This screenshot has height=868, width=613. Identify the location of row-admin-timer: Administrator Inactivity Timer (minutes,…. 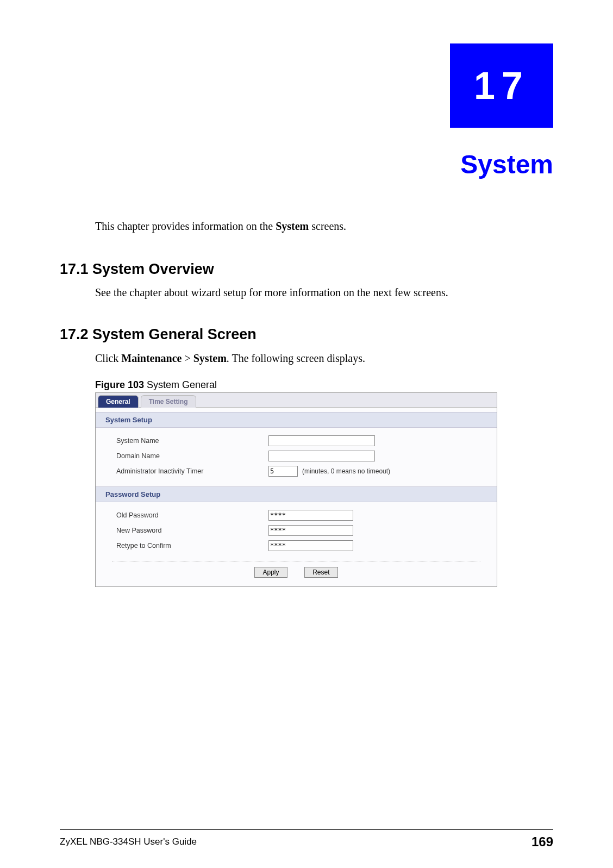
(302, 471).